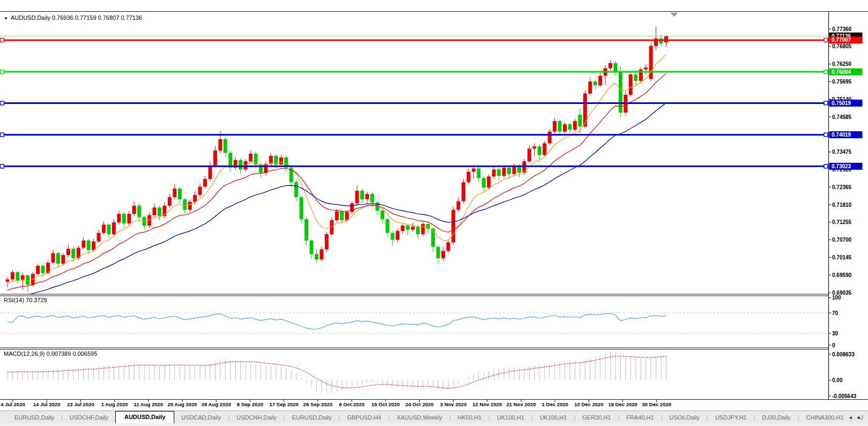 This screenshot has height=426, width=868. I want to click on rsi-indicator-label: RSI(14) 70.3729, so click(26, 300).